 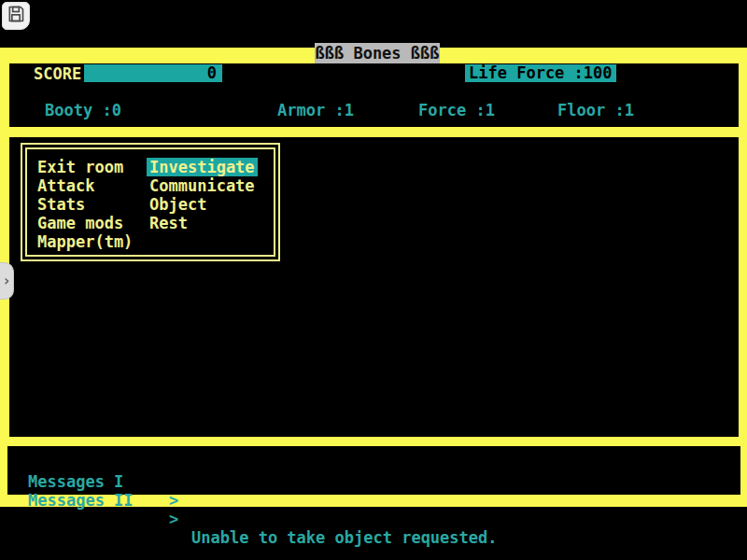 What do you see at coordinates (153, 73) in the screenshot?
I see `score-bar: 0` at bounding box center [153, 73].